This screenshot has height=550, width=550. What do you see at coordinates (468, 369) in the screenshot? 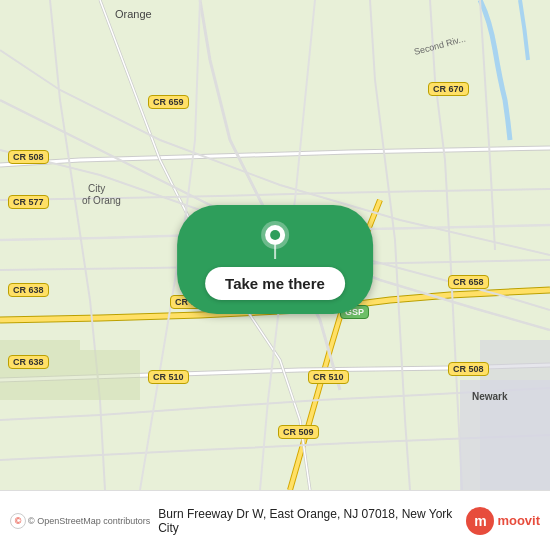
I see `road-badge-cr508b: CR 508` at bounding box center [468, 369].